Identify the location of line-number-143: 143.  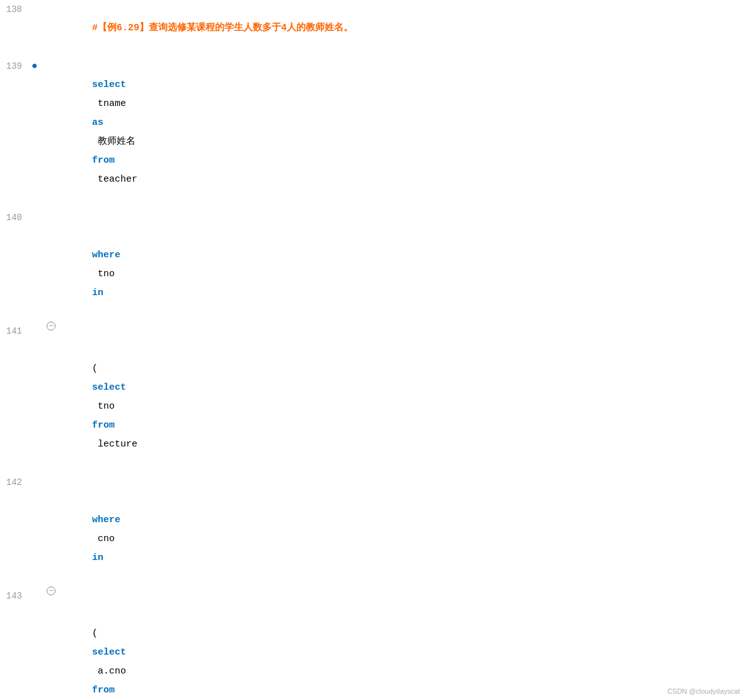
(16, 596).